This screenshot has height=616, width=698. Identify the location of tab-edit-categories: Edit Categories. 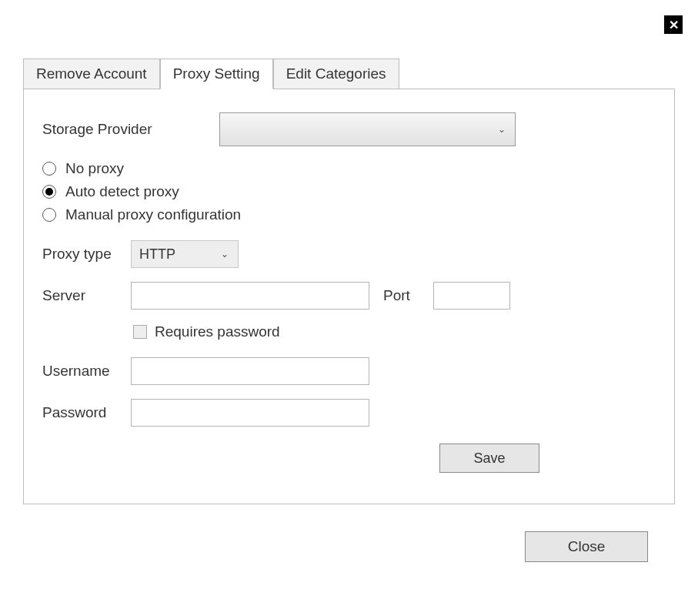
(336, 74).